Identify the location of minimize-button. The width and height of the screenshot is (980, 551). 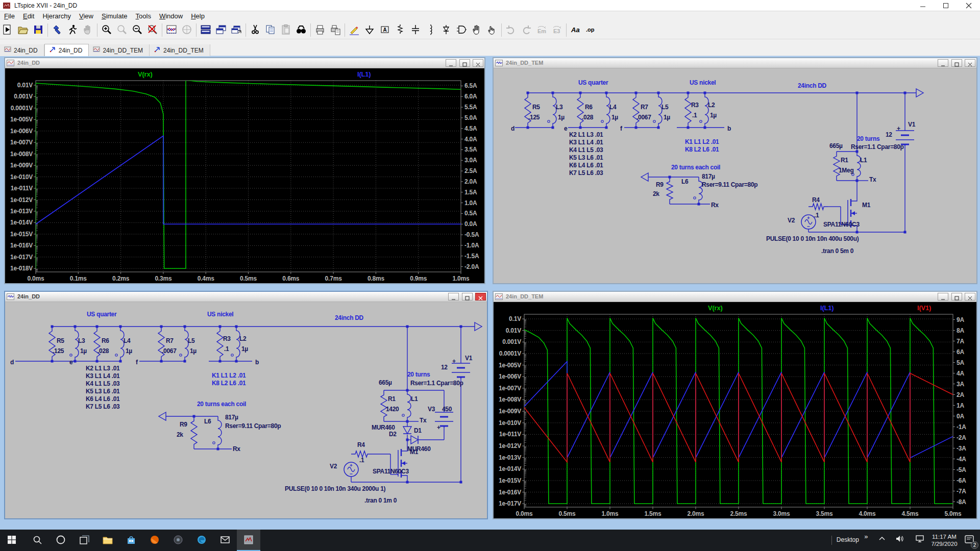
(923, 6).